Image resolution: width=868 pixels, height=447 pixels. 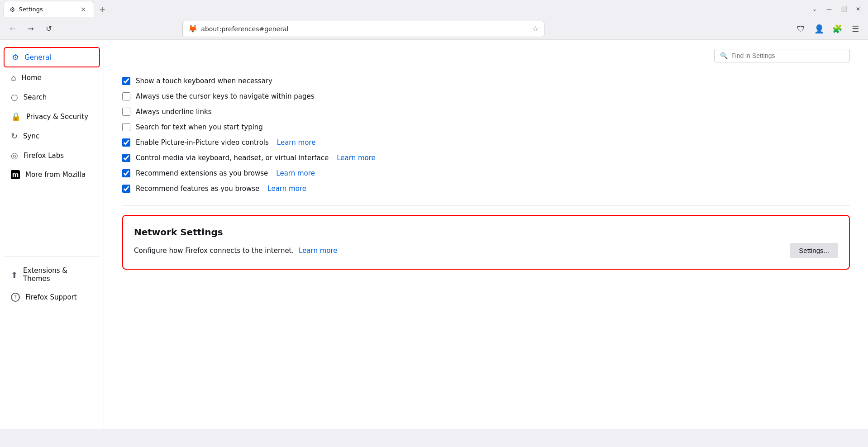 I want to click on sidebar: ⚙ General ⌂ Home ○ Search 🔒 Privacy & Se…, so click(x=52, y=234).